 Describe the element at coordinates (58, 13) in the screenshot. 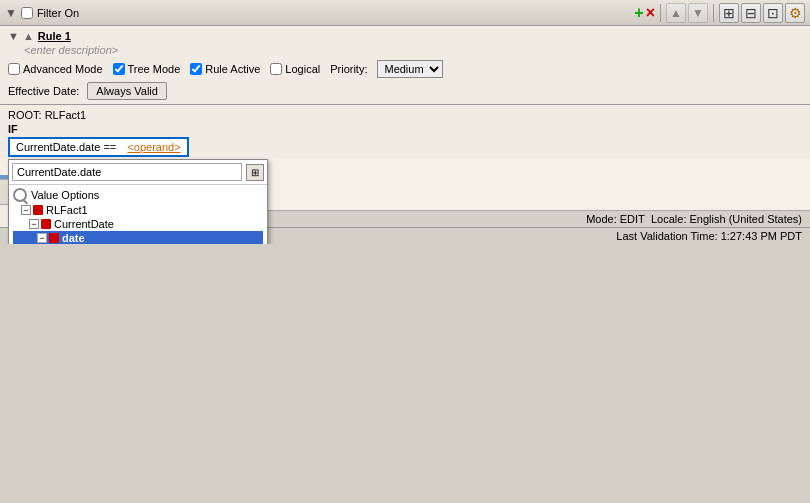

I see `filter-on-label: Filter On` at that location.